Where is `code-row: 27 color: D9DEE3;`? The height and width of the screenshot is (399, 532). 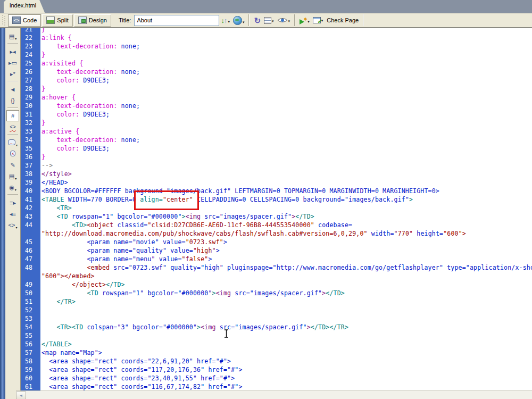
code-row: 27 color: D9DEE3; is located at coordinates (277, 80).